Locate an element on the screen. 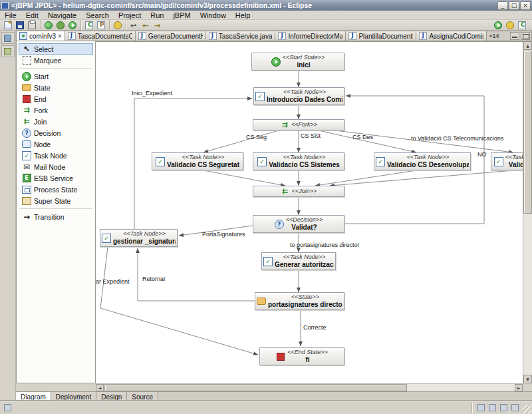 The width and height of the screenshot is (532, 414). window-close-button is located at coordinates (525, 5).